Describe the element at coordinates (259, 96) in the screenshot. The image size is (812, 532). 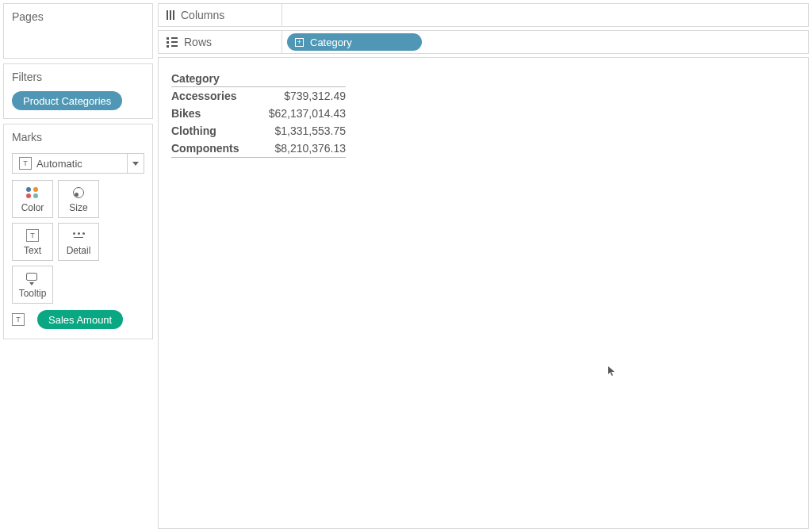
I see `table-row: Accessories $739,312.49` at that location.